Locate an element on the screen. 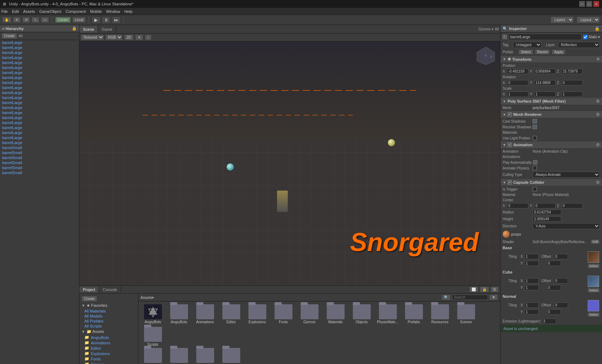 Image resolution: width=602 pixels, height=364 pixels. prefab-apply-btn: Apply is located at coordinates (558, 52).